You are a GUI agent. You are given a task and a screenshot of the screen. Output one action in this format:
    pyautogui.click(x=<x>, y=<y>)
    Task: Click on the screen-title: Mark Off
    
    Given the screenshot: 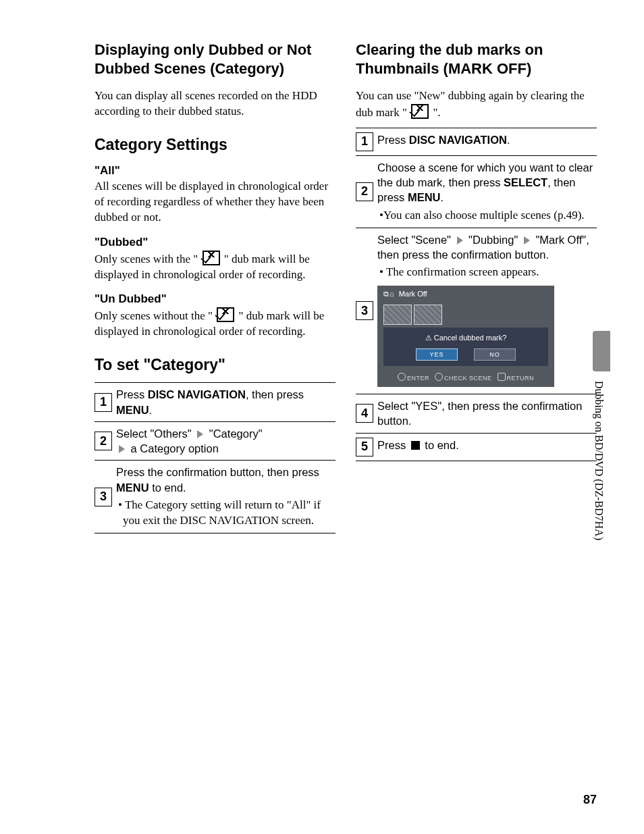 What is the action you would take?
    pyautogui.click(x=413, y=294)
    